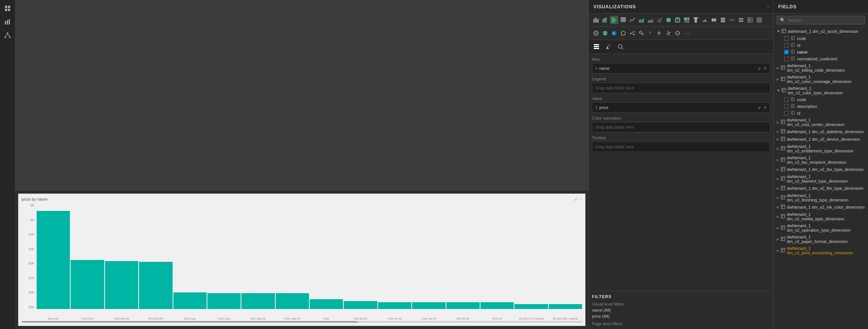 This screenshot has height=329, width=868. Describe the element at coordinates (632, 20) in the screenshot. I see `viz-icon-line` at that location.